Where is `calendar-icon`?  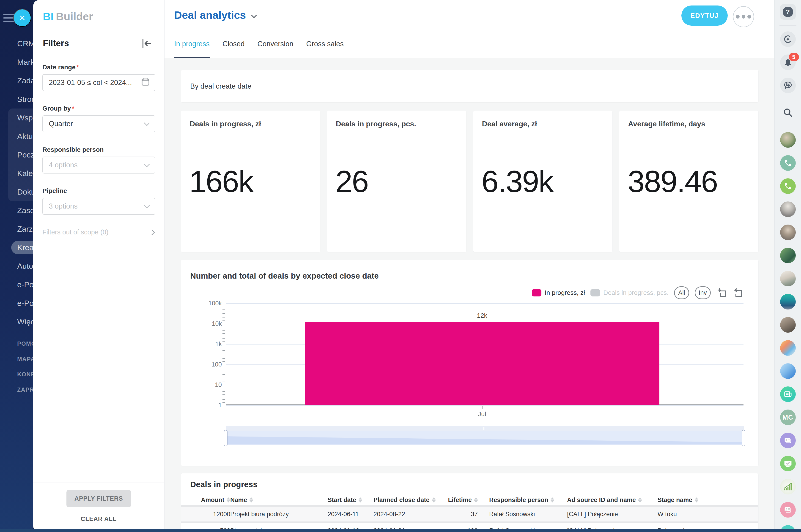 calendar-icon is located at coordinates (145, 83).